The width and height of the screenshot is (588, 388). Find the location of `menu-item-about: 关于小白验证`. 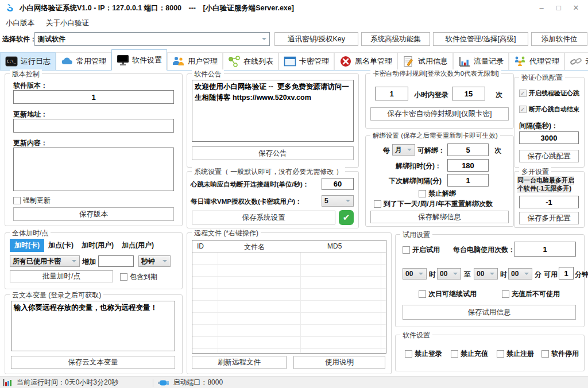

menu-item-about: 关于小白验证 is located at coordinates (68, 23).